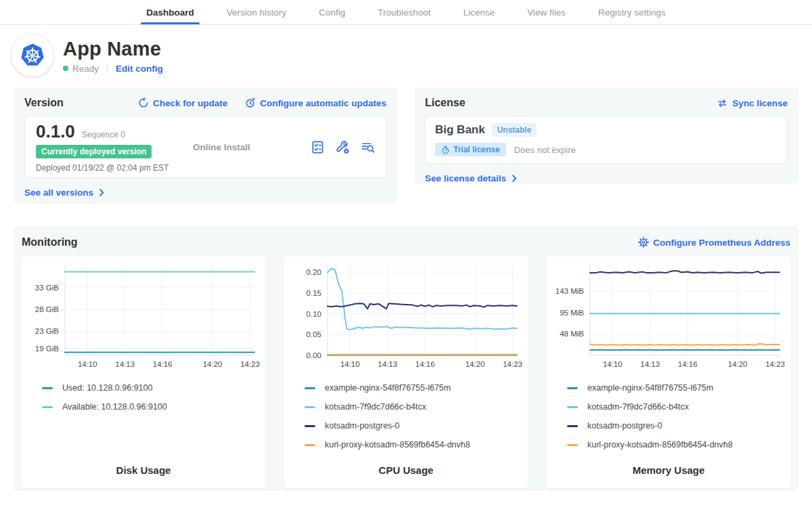 The height and width of the screenshot is (505, 812). Describe the element at coordinates (342, 148) in the screenshot. I see `wrench-gear-icon` at that location.